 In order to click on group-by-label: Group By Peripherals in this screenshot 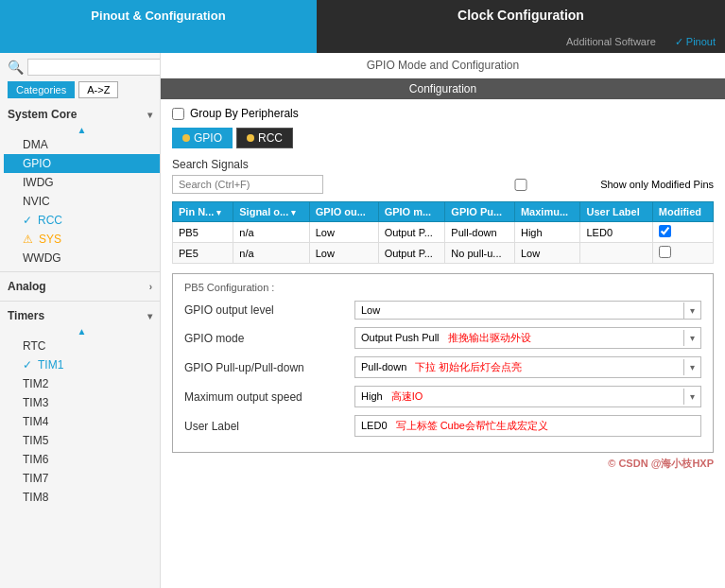, I will do `click(244, 113)`.